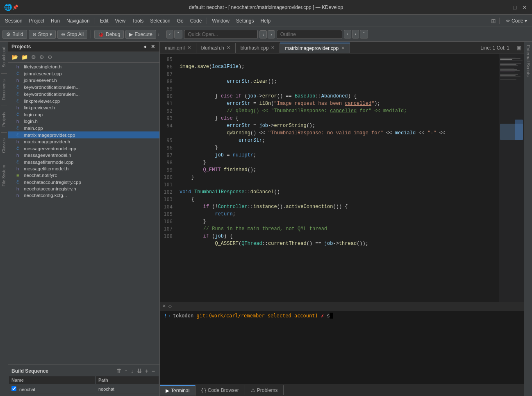  I want to click on menu-tools: Tools, so click(138, 21).